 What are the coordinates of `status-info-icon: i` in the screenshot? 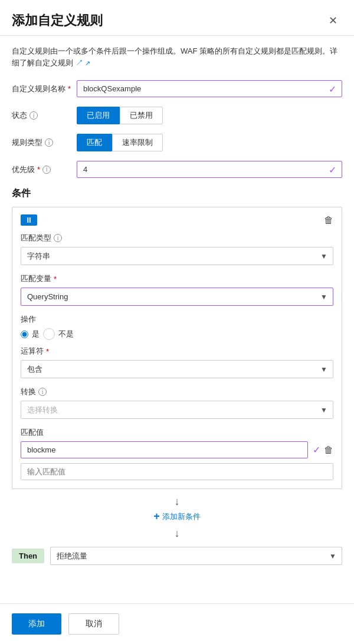 It's located at (34, 115).